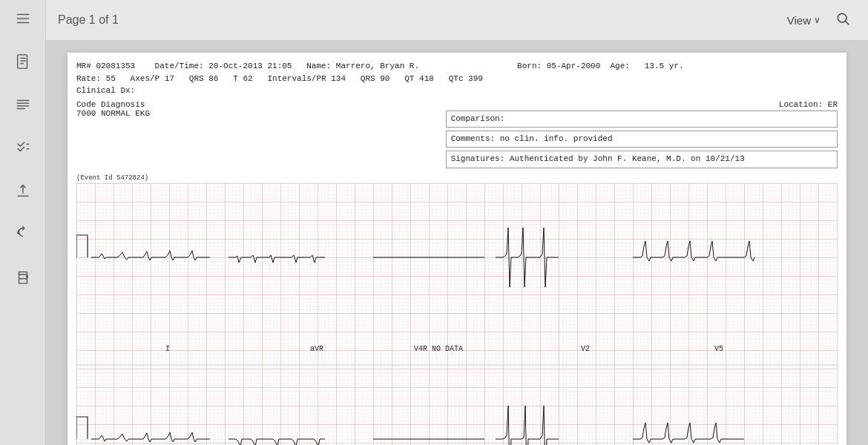  What do you see at coordinates (457, 21) in the screenshot?
I see `topbar: Page 1 of 1 View ∨` at bounding box center [457, 21].